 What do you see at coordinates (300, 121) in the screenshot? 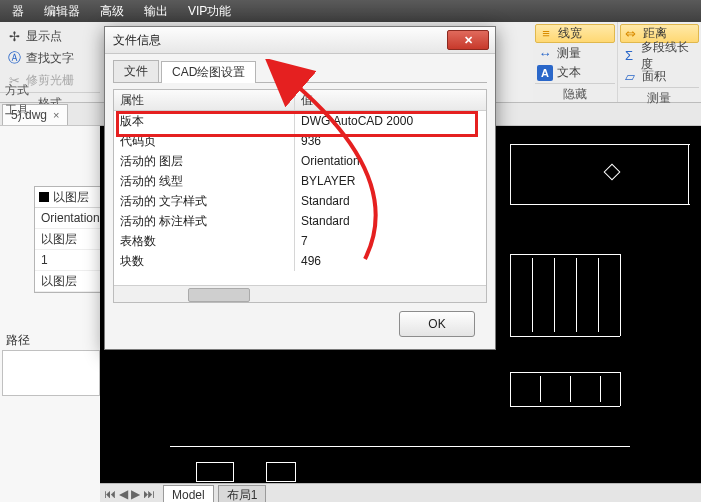
I see `grid-row: 版本DWG AutoCAD 2000` at bounding box center [300, 121].